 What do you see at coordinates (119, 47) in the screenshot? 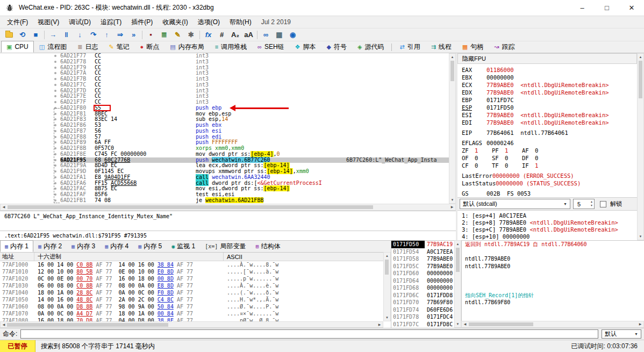
I see `tab-notes: ✎笔记` at bounding box center [119, 47].